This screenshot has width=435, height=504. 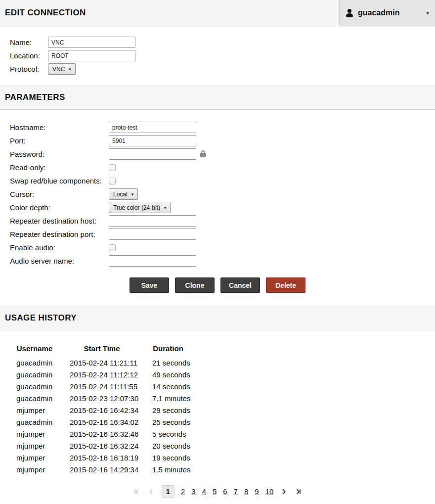 What do you see at coordinates (152, 234) in the screenshot?
I see `repeater-destination-port-input` at bounding box center [152, 234].